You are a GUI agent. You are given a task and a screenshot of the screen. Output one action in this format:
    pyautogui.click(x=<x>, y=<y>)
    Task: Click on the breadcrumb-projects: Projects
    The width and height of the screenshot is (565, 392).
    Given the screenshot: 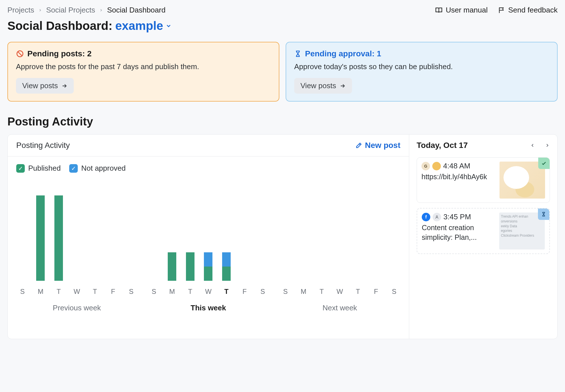 What is the action you would take?
    pyautogui.click(x=21, y=10)
    